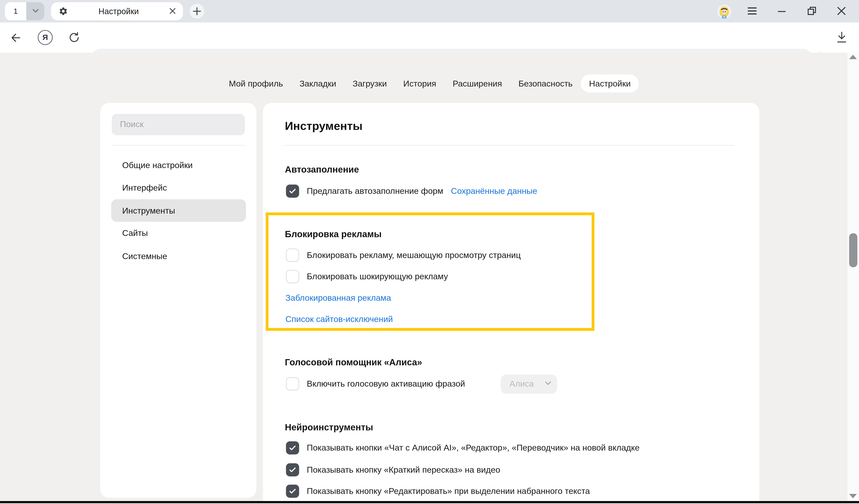 The height and width of the screenshot is (504, 859). Describe the element at coordinates (842, 37) in the screenshot. I see `downloads-button` at that location.